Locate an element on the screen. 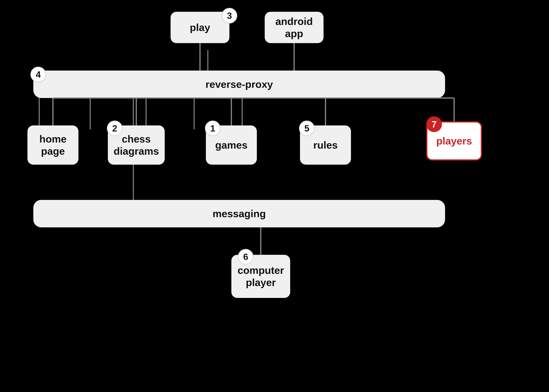 The image size is (549, 392). games-badge: 1 is located at coordinates (213, 128).